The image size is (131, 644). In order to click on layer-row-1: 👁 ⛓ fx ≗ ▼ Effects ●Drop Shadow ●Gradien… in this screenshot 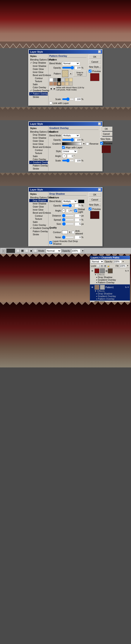, I will do `click(110, 276)`.